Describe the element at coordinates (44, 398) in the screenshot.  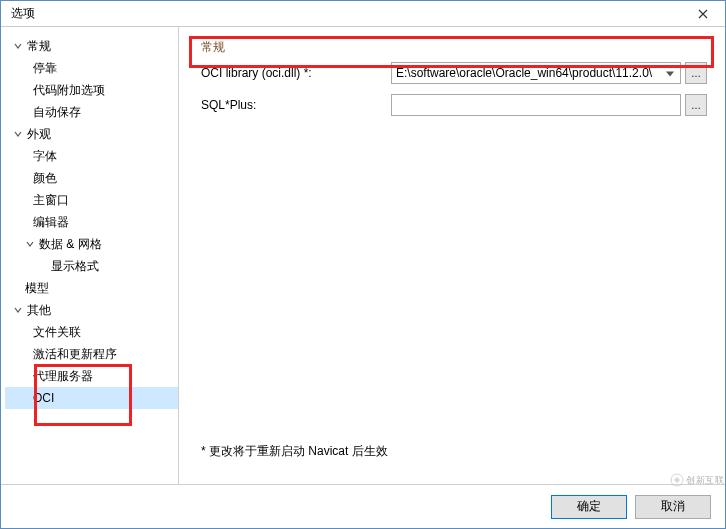
I see `tree-label: OCI` at that location.